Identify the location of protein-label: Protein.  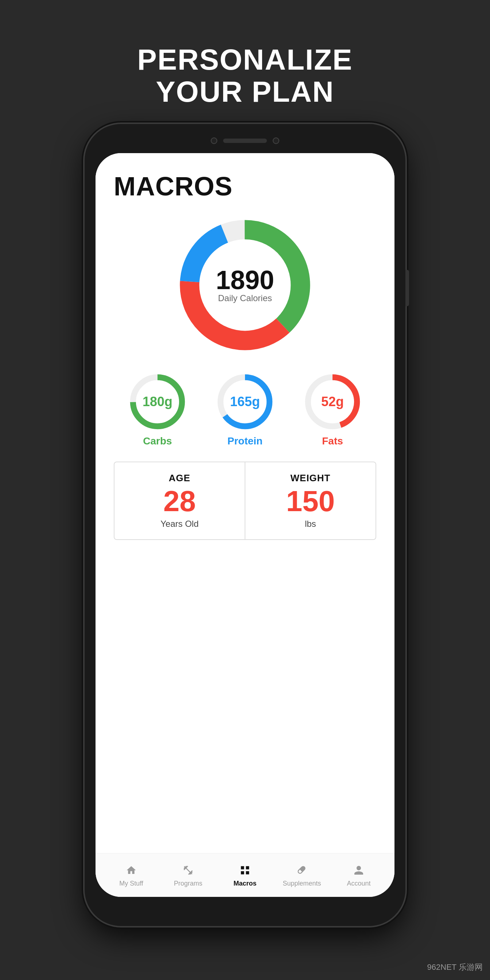
(245, 441).